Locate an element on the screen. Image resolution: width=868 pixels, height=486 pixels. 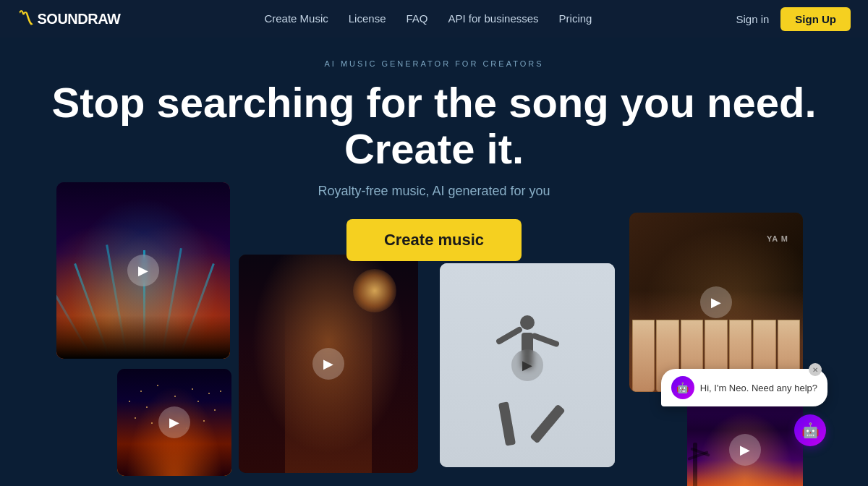
nav-links: Create Music License FAQ API for busines… is located at coordinates (428, 19).